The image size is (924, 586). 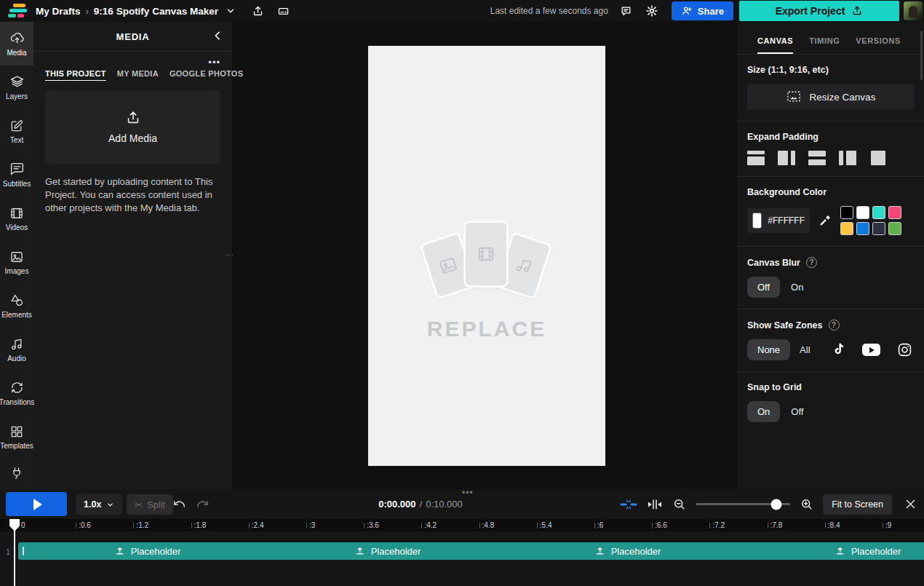 What do you see at coordinates (776, 45) in the screenshot?
I see `tab-canvas: CANVAS` at bounding box center [776, 45].